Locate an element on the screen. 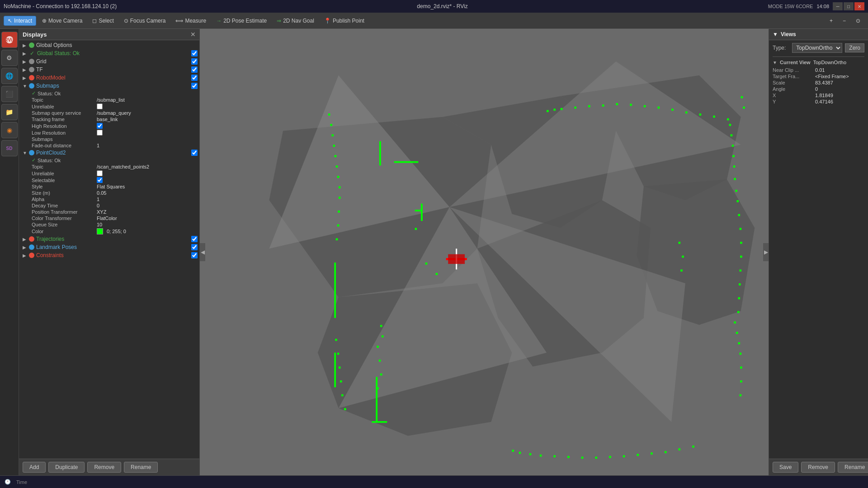 This screenshot has width=868, height=488. constraints-item: ▶ Constraints is located at coordinates (109, 255).